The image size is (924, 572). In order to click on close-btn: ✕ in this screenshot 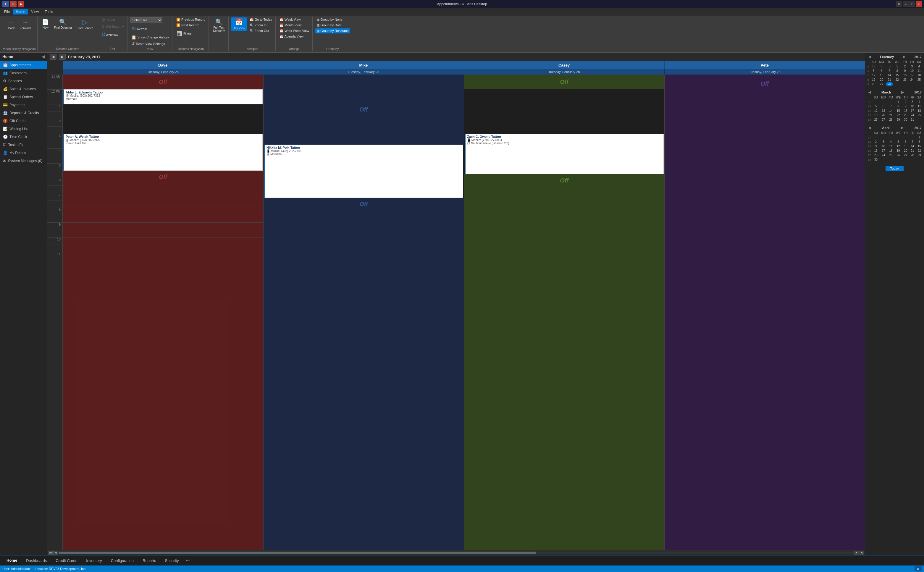, I will do `click(919, 4)`.